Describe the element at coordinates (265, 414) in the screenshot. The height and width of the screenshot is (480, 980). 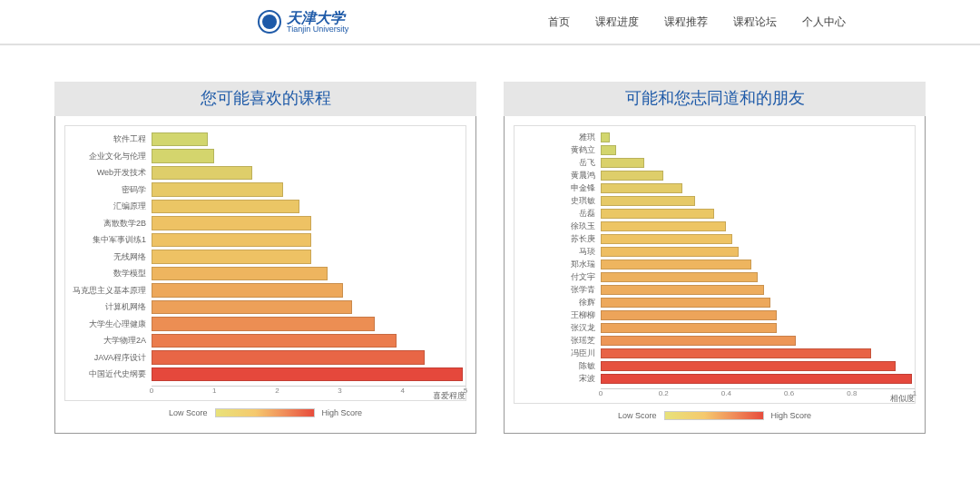
I see `courses-legend: Low Score High Score` at that location.